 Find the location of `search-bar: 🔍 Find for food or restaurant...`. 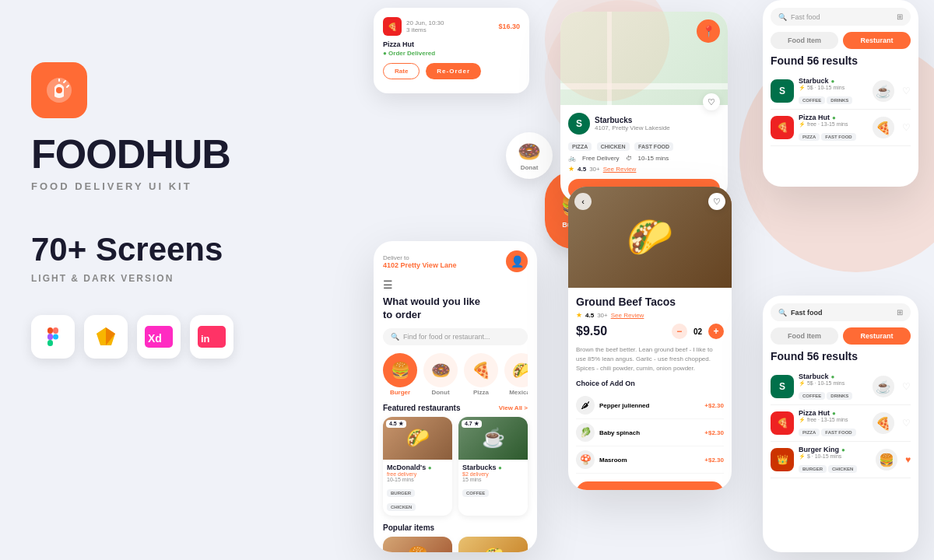

search-bar: 🔍 Find for food or restaurant... is located at coordinates (455, 337).